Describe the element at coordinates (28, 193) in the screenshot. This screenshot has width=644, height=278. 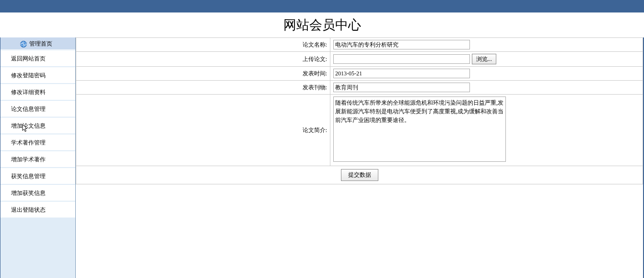
I see `sidebar-item-label: 增加获奖信息` at that location.